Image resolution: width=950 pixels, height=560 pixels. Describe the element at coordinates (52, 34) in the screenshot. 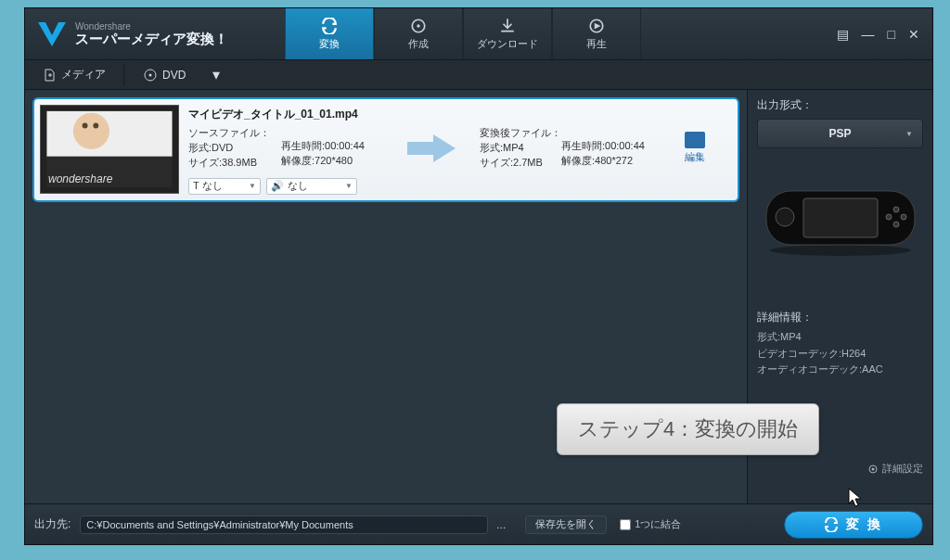

I see `logo-icon` at that location.